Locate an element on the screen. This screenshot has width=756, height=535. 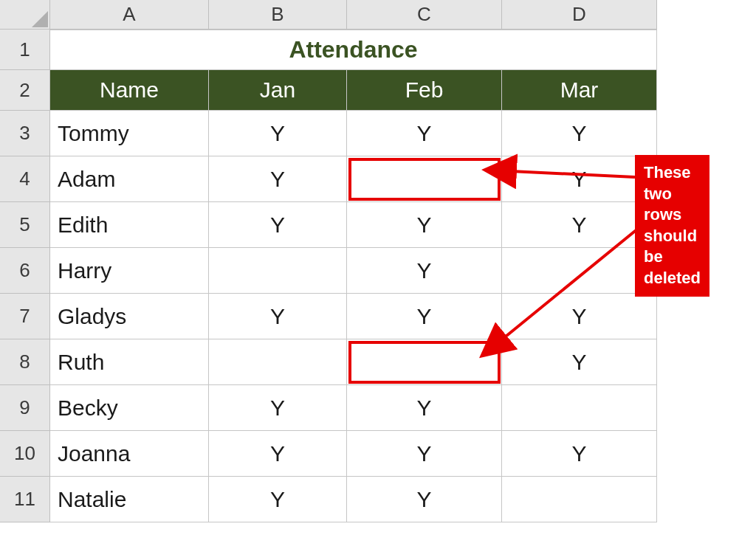
callout-line1: These two is located at coordinates (672, 183).